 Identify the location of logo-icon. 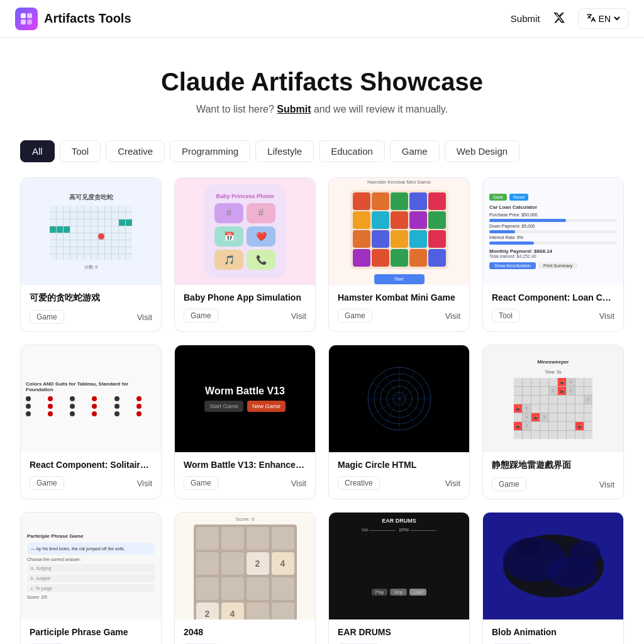
(26, 19).